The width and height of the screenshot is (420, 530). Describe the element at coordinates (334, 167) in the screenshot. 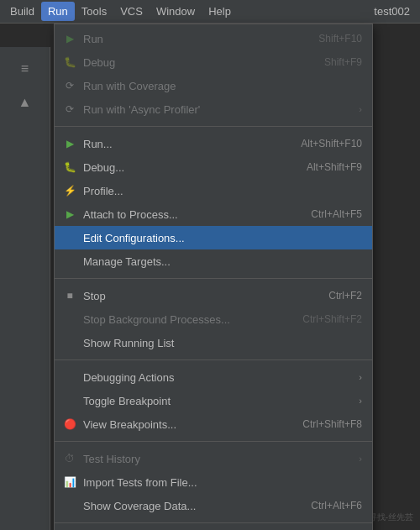

I see `debug-dots-shortcut: Alt+Shift+F9` at that location.